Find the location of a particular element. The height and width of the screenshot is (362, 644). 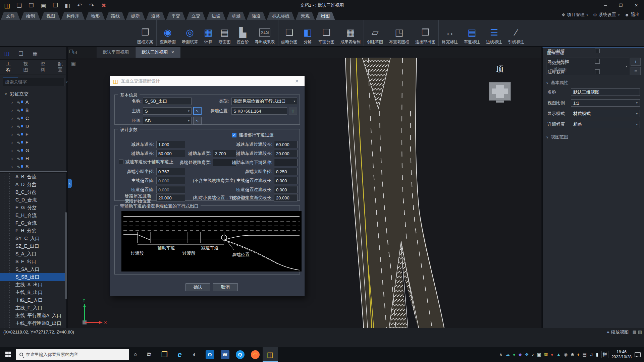

ramp-offset-input is located at coordinates (171, 190).